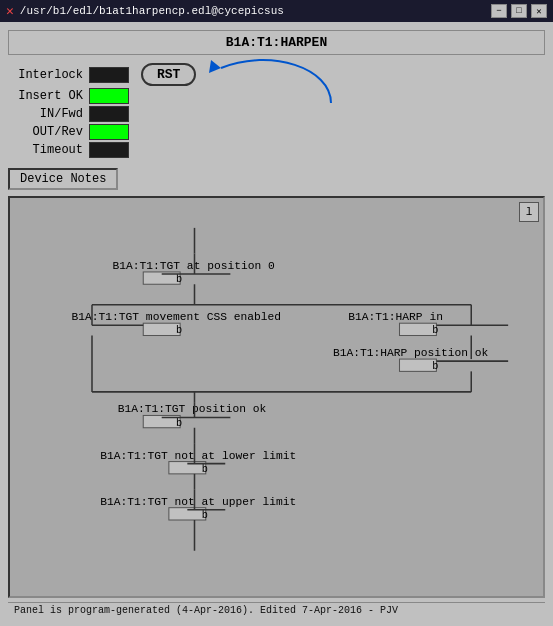  What do you see at coordinates (192, 409) in the screenshot?
I see `svg-text: B1A:T1:TGT position ok` at bounding box center [192, 409].